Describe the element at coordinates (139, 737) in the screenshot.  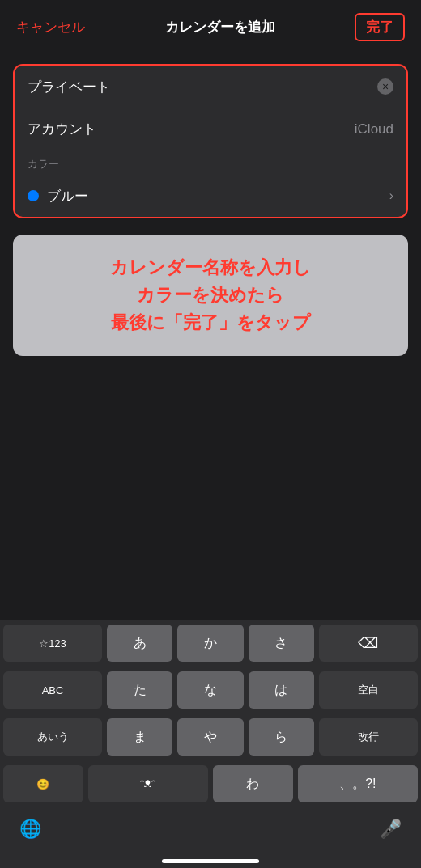
I see `key-ma: ま` at that location.